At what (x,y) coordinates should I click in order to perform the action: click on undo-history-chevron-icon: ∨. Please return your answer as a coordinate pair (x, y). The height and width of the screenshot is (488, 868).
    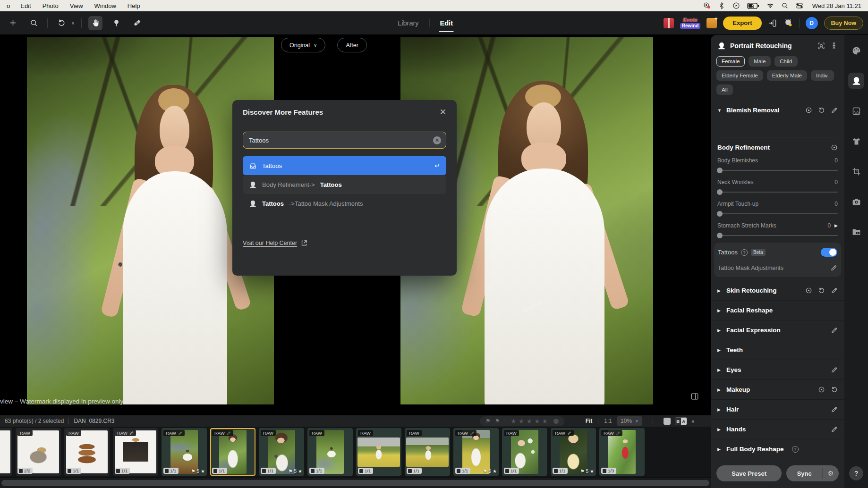
    Looking at the image, I should click on (73, 23).